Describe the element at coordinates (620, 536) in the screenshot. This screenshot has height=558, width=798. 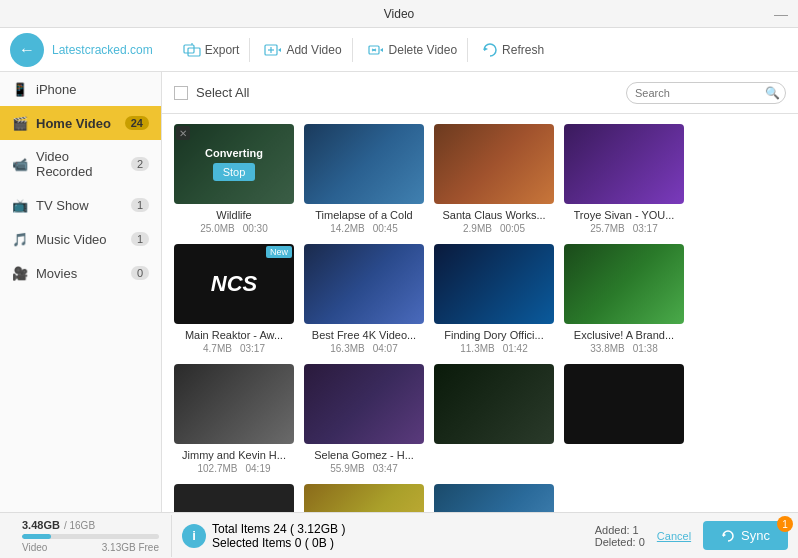
I see `added-deleted-info: Added: 1 Deleted: 0` at that location.